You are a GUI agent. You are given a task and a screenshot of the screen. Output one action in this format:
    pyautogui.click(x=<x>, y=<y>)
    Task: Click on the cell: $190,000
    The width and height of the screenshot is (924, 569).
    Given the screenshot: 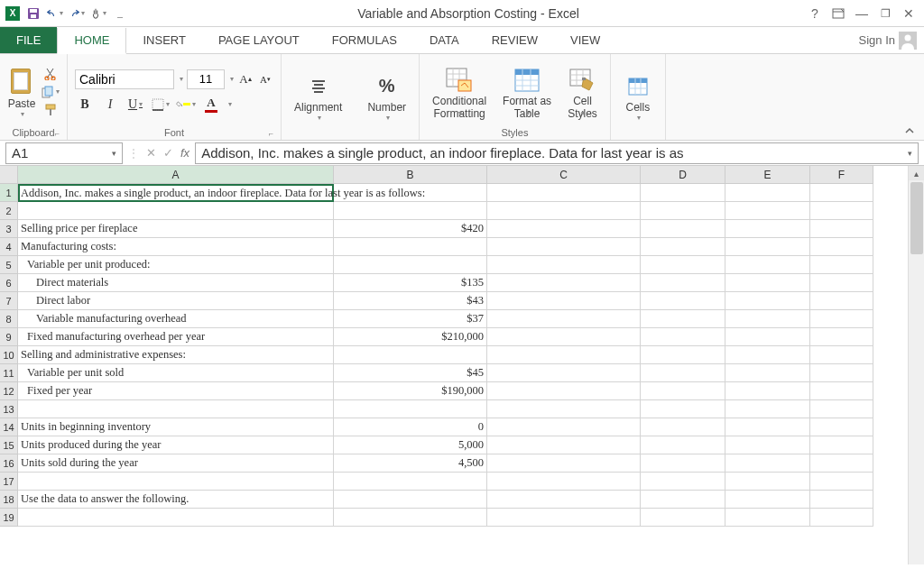 What is the action you would take?
    pyautogui.click(x=411, y=391)
    